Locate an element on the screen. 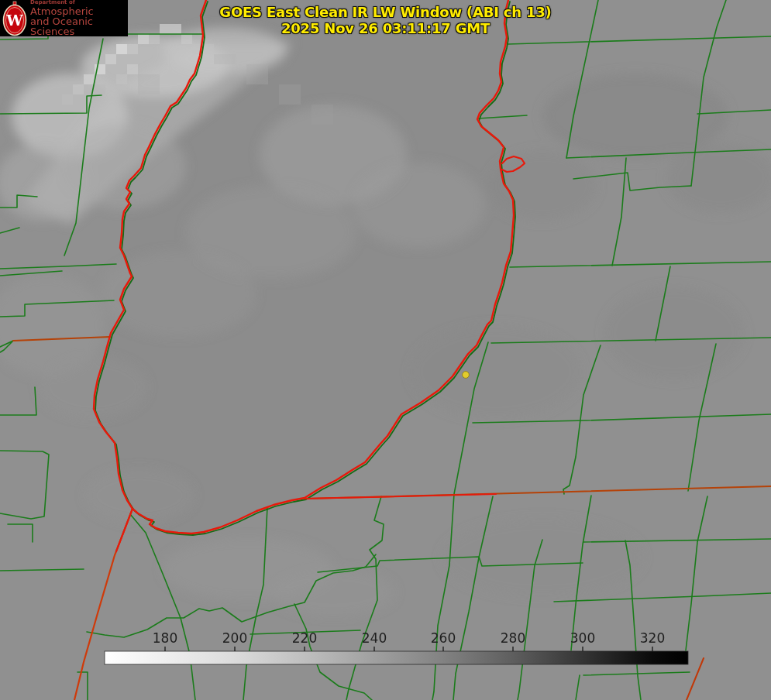  station-marker-dot is located at coordinates (466, 375).